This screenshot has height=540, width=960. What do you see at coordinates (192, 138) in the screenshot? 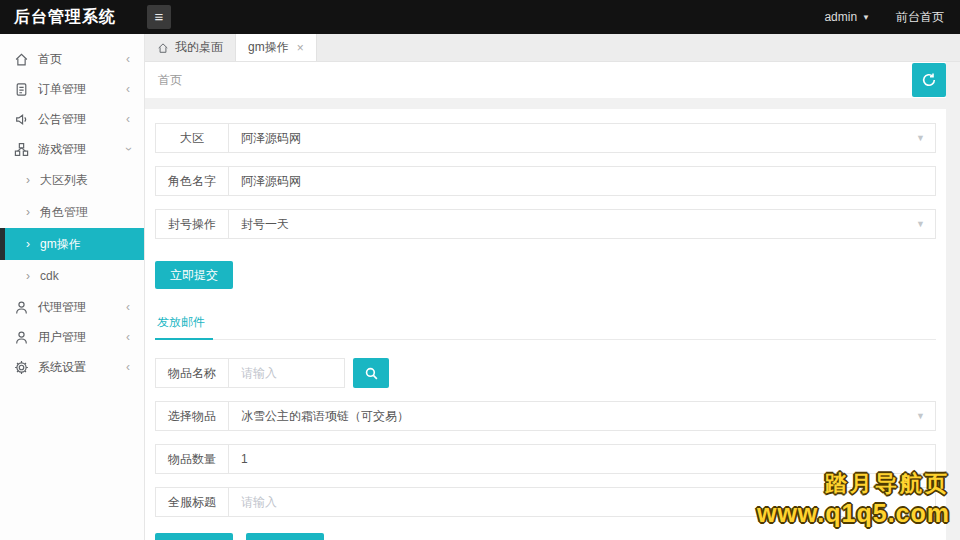
I see `field-label: 大区` at bounding box center [192, 138].